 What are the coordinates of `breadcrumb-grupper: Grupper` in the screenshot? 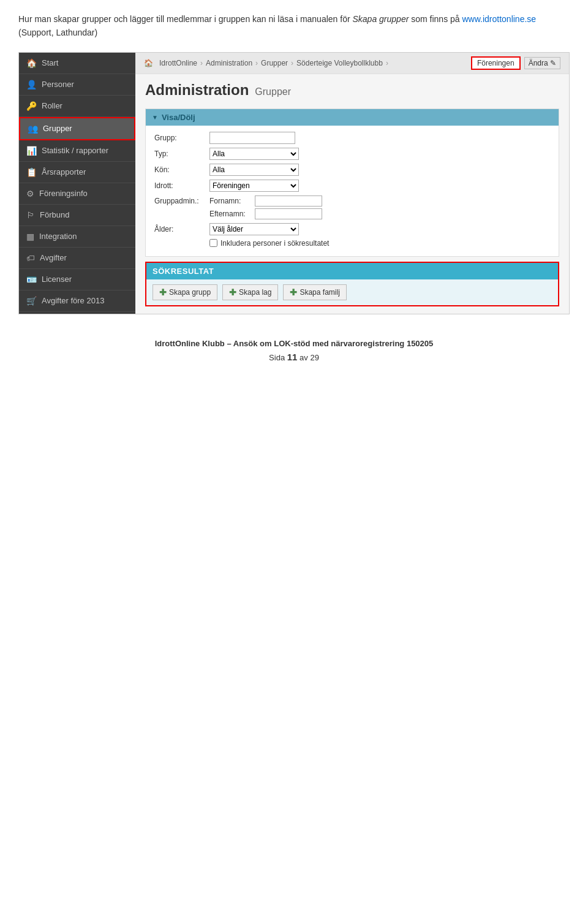 It's located at (274, 63).